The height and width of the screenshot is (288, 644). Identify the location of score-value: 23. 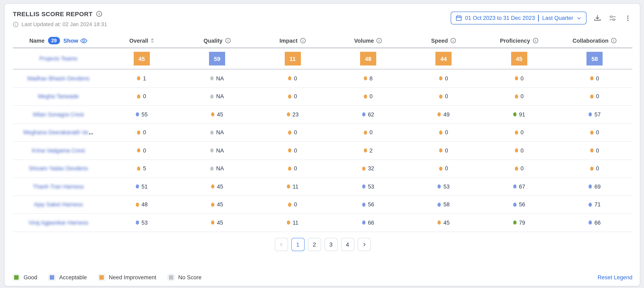
(296, 115).